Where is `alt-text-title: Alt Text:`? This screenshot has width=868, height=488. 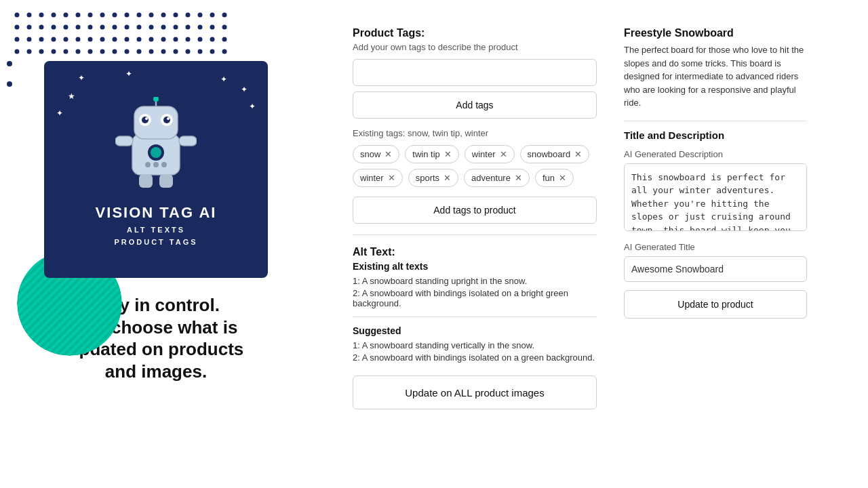 alt-text-title: Alt Text: is located at coordinates (475, 252).